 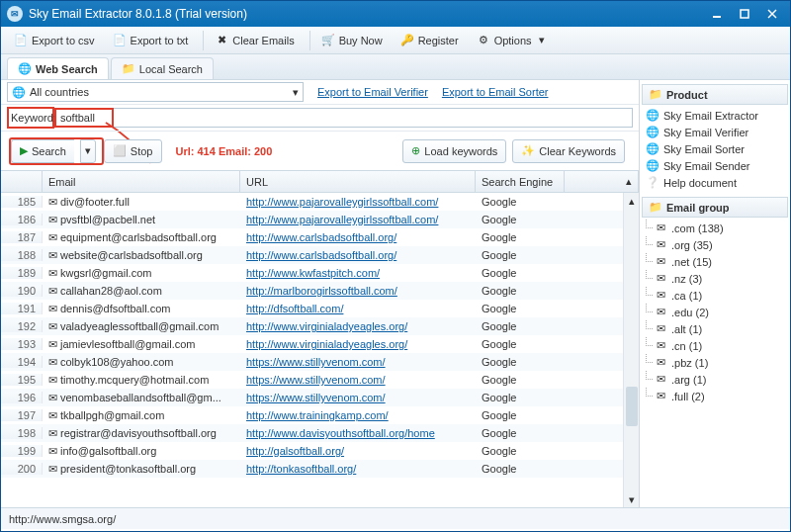 What do you see at coordinates (320, 362) in the screenshot?
I see `table-row: 194✉colbyk108@yahoo.comhttps://www.still…` at bounding box center [320, 362].